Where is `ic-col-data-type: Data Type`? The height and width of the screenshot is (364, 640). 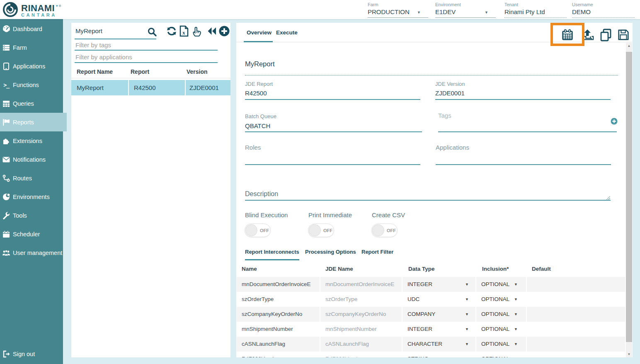 ic-col-data-type: Data Type is located at coordinates (422, 269).